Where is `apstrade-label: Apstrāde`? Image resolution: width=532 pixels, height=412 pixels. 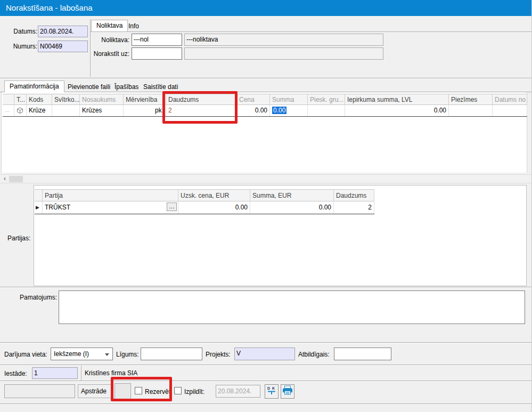 apstrade-label: Apstrāde is located at coordinates (95, 391).